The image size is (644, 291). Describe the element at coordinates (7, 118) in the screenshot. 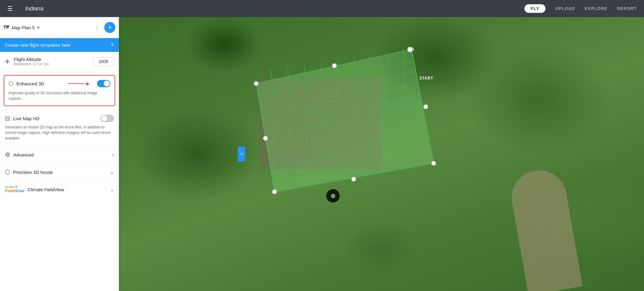

I see `live-map-icon: ⊟` at that location.